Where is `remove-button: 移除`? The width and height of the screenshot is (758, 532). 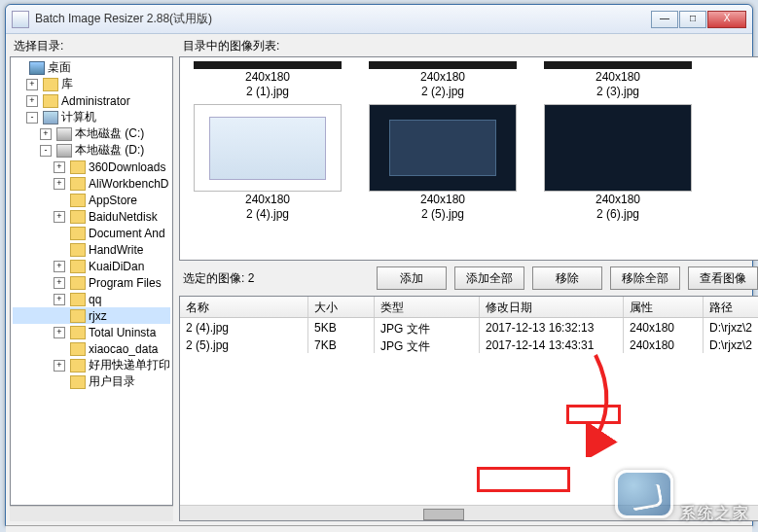 remove-button: 移除 is located at coordinates (567, 278).